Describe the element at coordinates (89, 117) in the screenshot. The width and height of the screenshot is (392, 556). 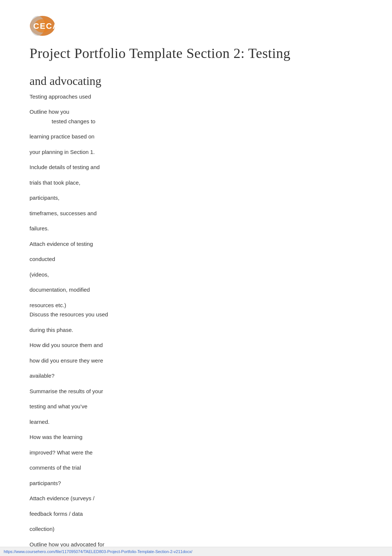
I see `outline-para: Outline how you tested changes to` at that location.